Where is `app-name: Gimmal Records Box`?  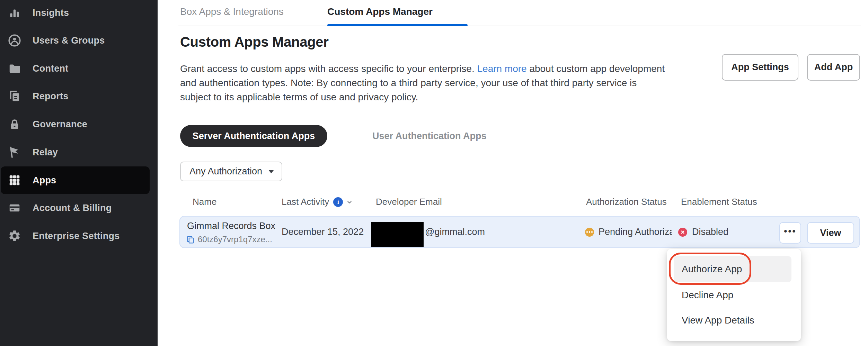 app-name: Gimmal Records Box is located at coordinates (231, 226).